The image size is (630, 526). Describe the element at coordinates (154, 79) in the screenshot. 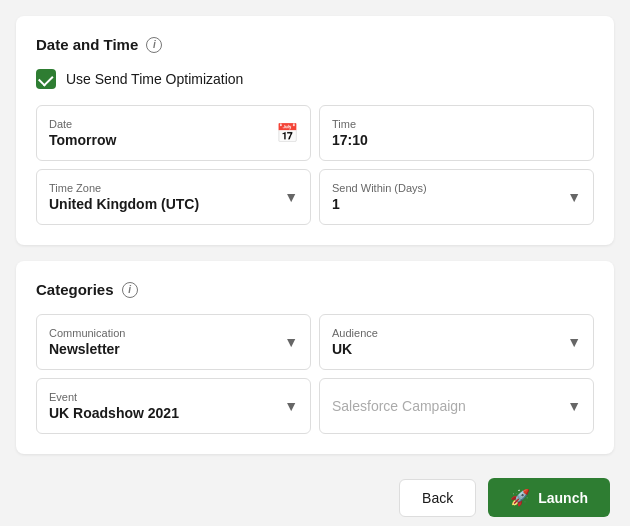

I see `send-time-optimization-label: Use Send Time Optimization` at that location.